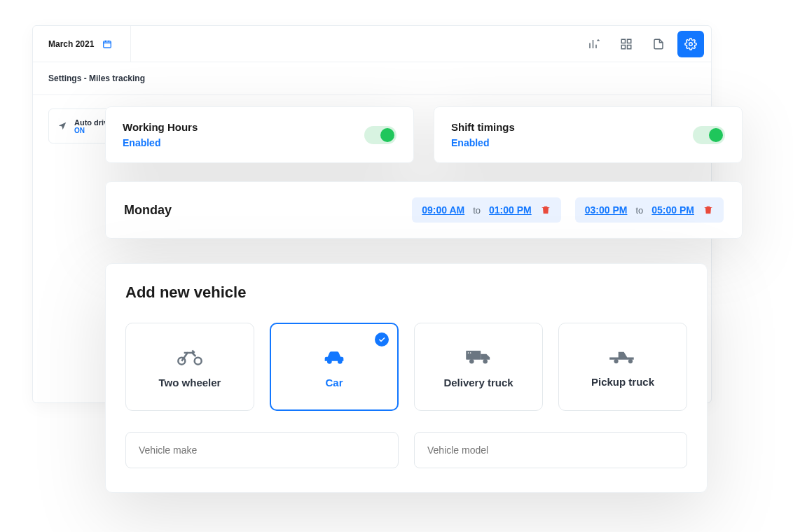  Describe the element at coordinates (626, 44) in the screenshot. I see `grid-icon` at that location.